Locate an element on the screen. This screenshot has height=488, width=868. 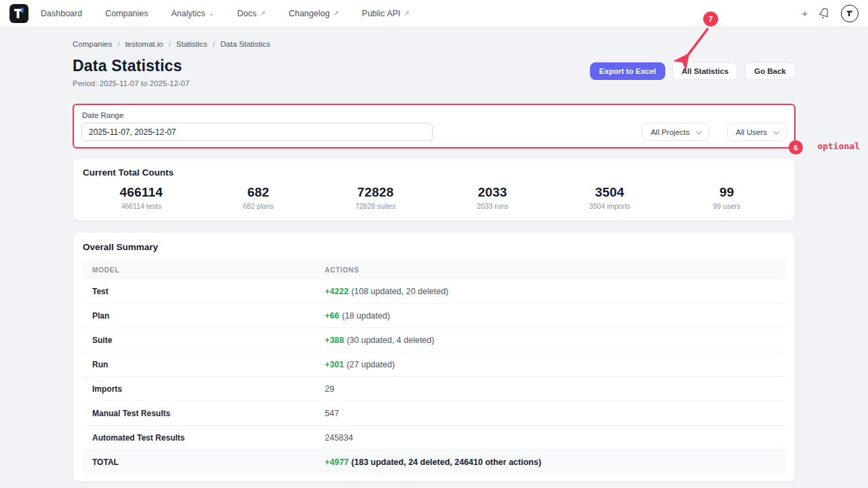
row-added-count: +388 is located at coordinates (334, 340).